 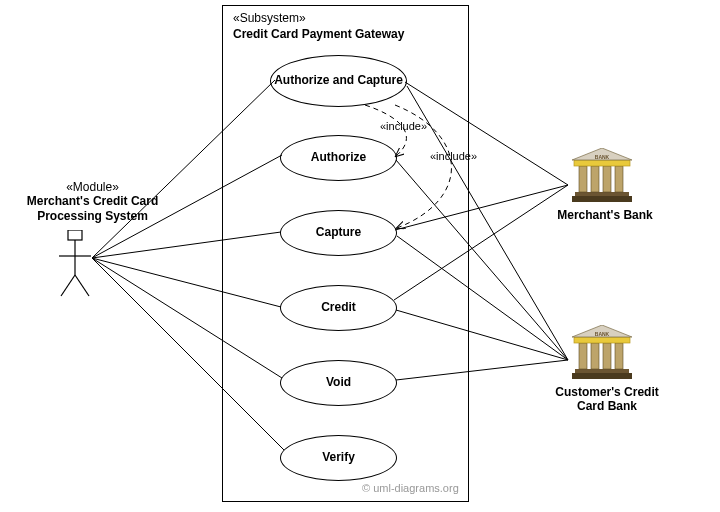 What do you see at coordinates (607, 406) in the screenshot?
I see `actor-name-line2: Card Bank` at bounding box center [607, 406].